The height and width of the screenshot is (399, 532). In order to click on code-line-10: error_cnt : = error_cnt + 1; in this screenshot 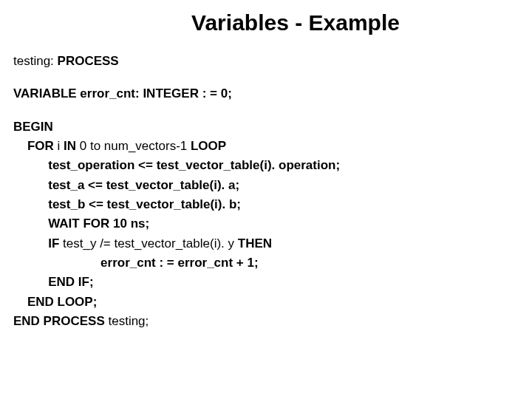, I will do `click(266, 263)`.